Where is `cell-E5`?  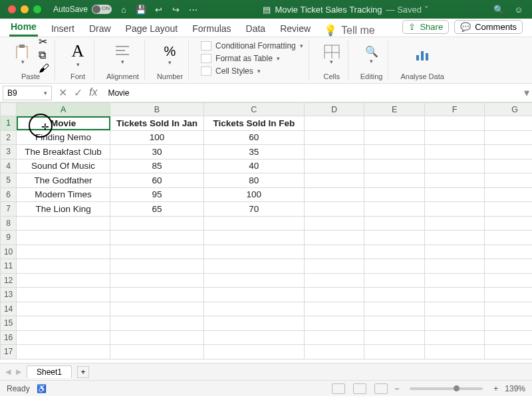
cell-E5 is located at coordinates (395, 181).